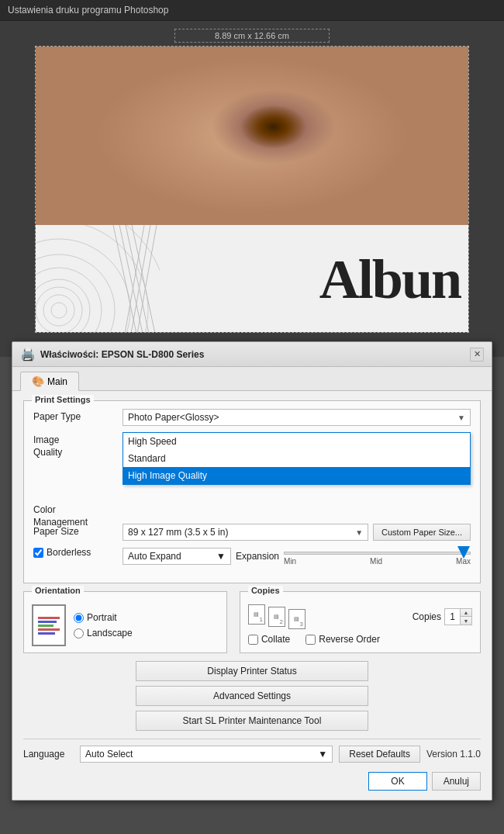 The height and width of the screenshot is (834, 504). What do you see at coordinates (50, 382) in the screenshot?
I see `tab-main: 🎨 Main` at bounding box center [50, 382].